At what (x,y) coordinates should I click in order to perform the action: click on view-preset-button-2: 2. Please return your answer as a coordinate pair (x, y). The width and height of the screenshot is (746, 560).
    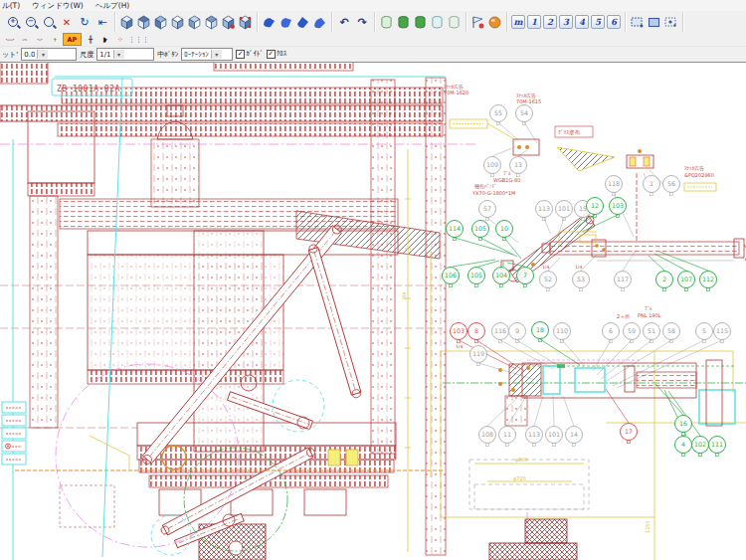
    Looking at the image, I should click on (550, 22).